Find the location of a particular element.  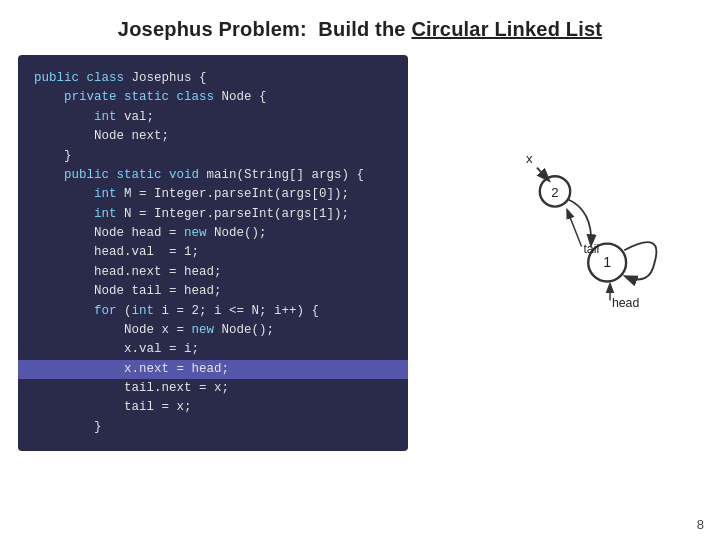

code-line: Node next; is located at coordinates (213, 136).